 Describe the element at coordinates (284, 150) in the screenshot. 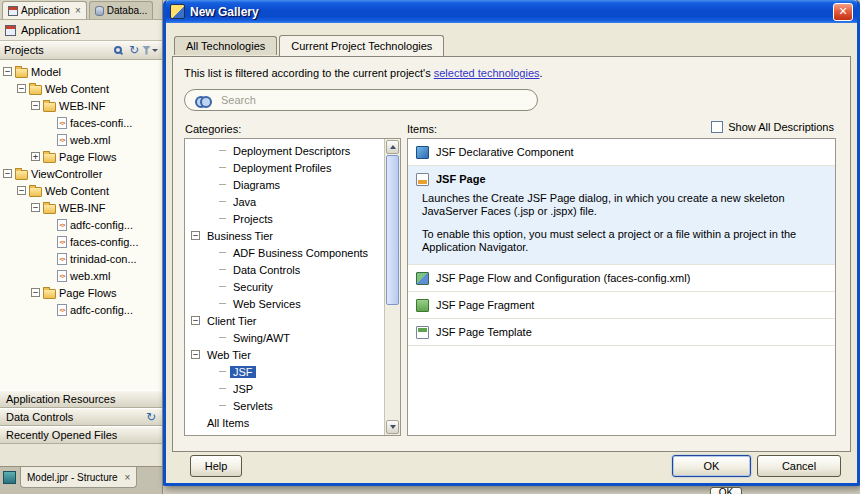

I see `category-deployment-descriptors: Deployment Descriptors` at that location.